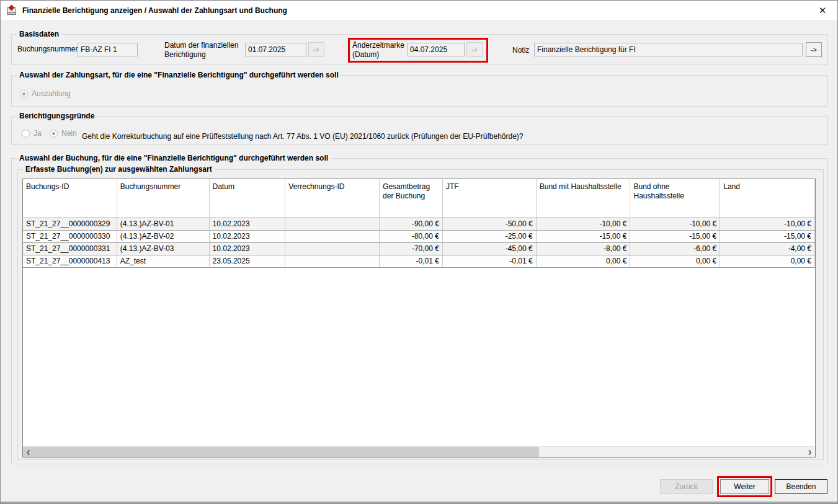  What do you see at coordinates (419, 130) in the screenshot?
I see `group-berichtigungsgruende: Berichtigungsgründe Ja Nein Geht die Kor…` at bounding box center [419, 130].